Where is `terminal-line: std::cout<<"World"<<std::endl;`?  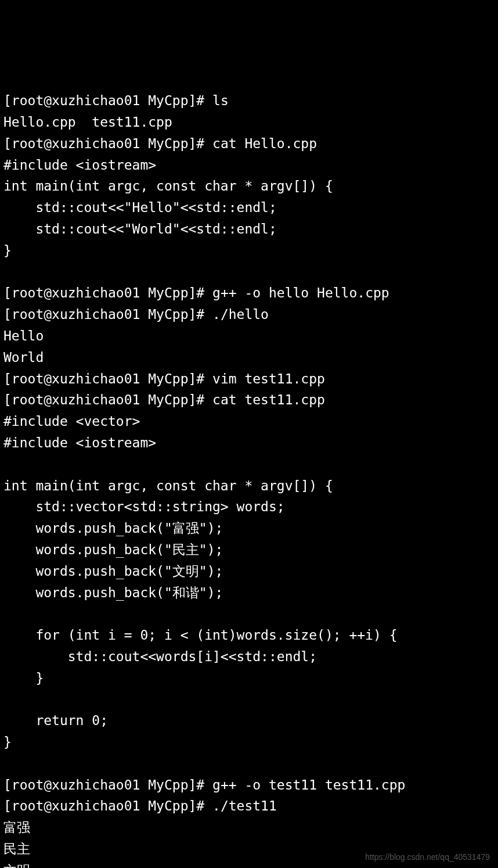 terminal-line: std::cout<<"World"<<std::endl; is located at coordinates (249, 229).